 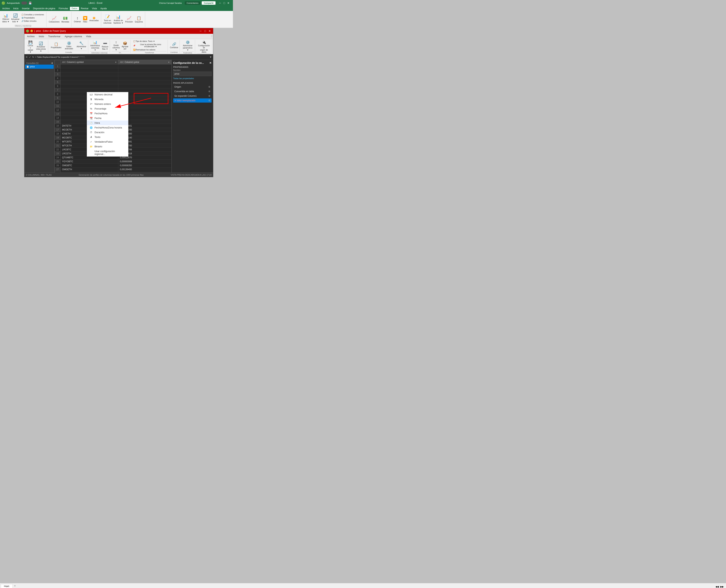 What do you see at coordinates (56, 45) in the screenshot?
I see `pq-btn-propiedades: 📋 Propiedades` at bounding box center [56, 45].